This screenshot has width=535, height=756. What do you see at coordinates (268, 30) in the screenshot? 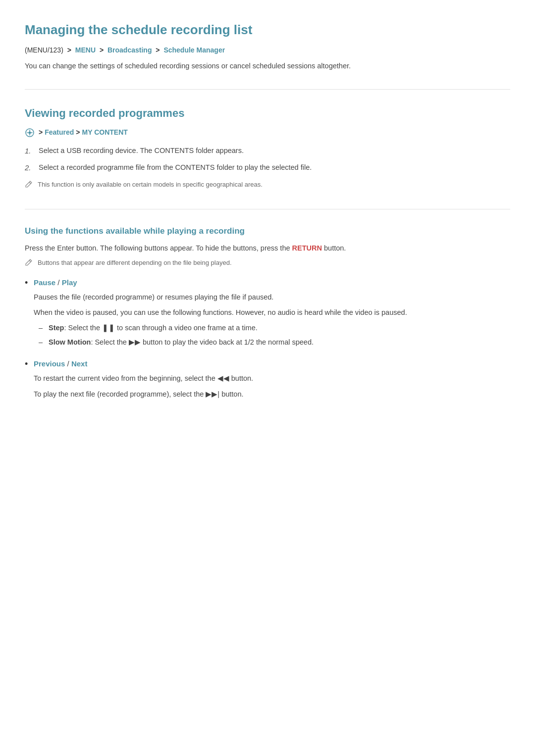
I see `section1-title: Managing the schedule recording list` at bounding box center [268, 30].